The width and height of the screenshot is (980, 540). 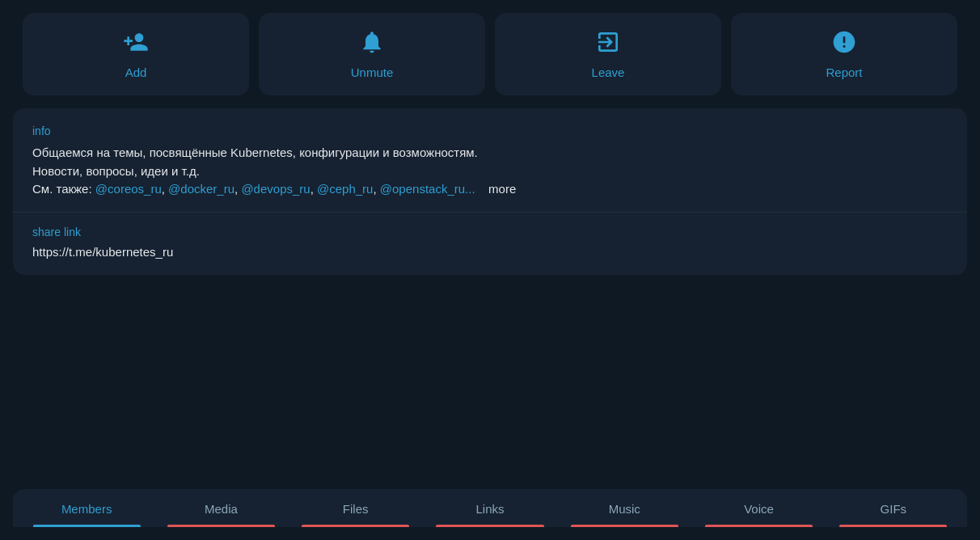 What do you see at coordinates (490, 243) in the screenshot?
I see `share-section: share link https://t.me/kubernetes_ru` at bounding box center [490, 243].